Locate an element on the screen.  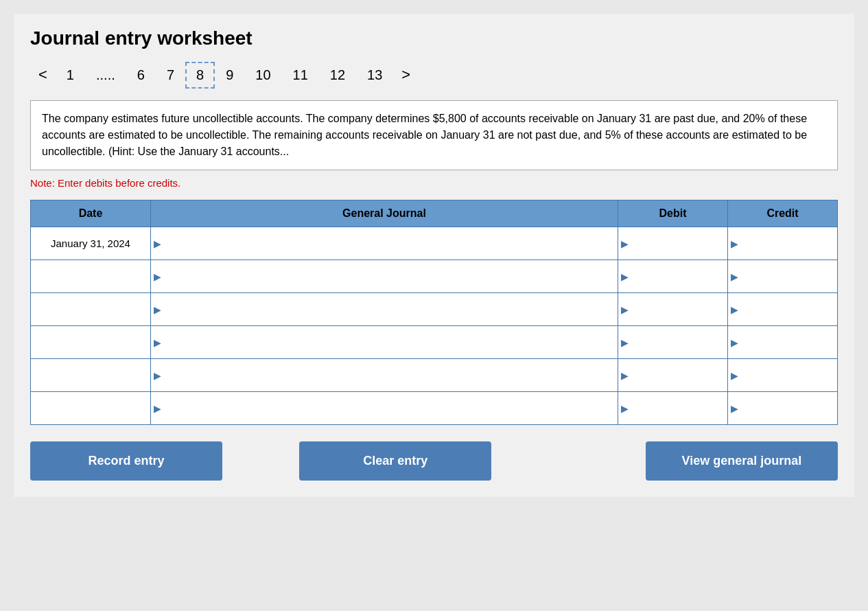
debit-cell-3: ▶ is located at coordinates (673, 343).